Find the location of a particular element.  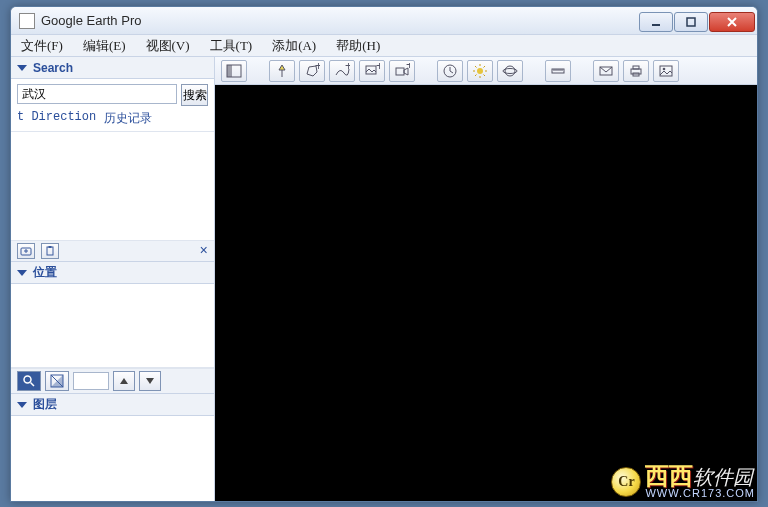

sidebar-icon is located at coordinates (234, 71).